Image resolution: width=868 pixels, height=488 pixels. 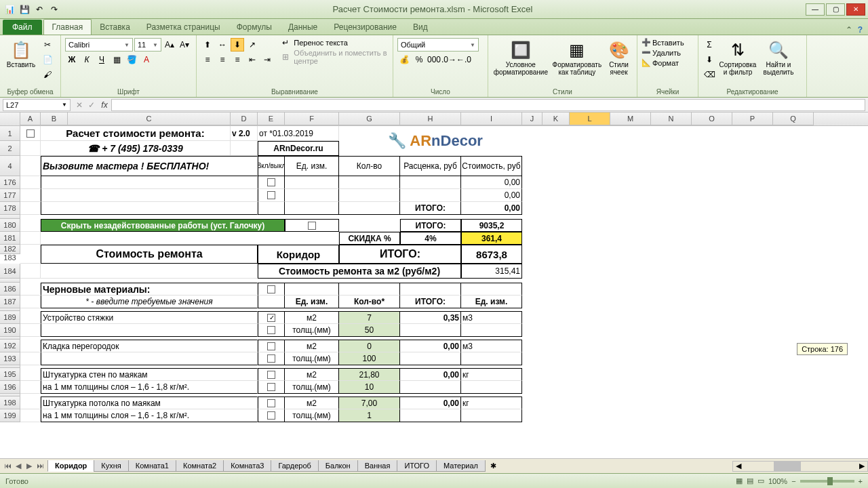 What do you see at coordinates (117, 60) in the screenshot?
I see `borders-icon: ▦` at bounding box center [117, 60].